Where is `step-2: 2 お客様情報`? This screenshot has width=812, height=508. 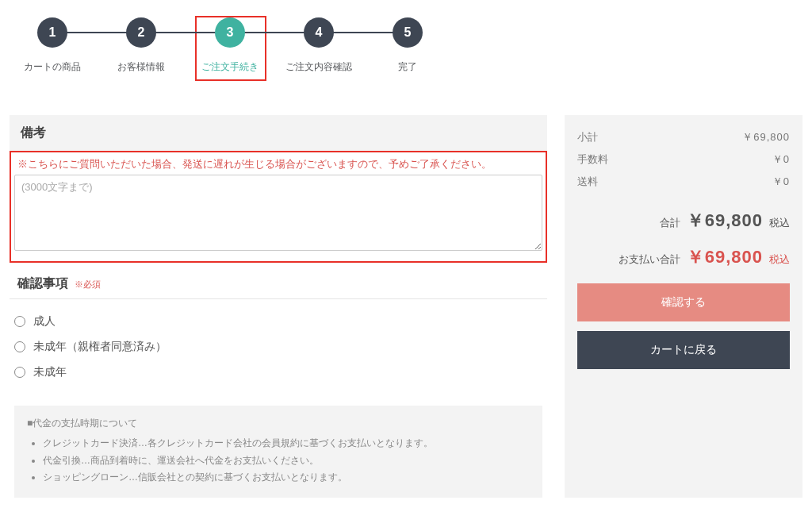 step-2: 2 お客様情報 is located at coordinates (141, 46).